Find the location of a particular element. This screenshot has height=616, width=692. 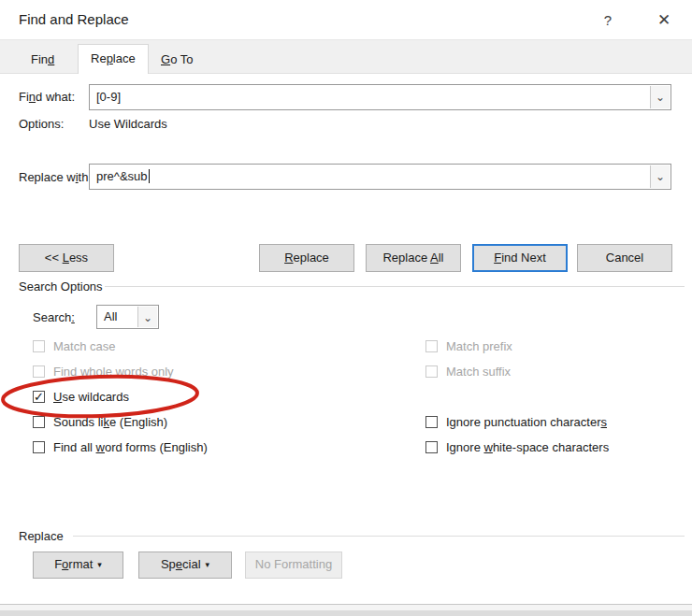

format-button: Format▾ is located at coordinates (79, 565).